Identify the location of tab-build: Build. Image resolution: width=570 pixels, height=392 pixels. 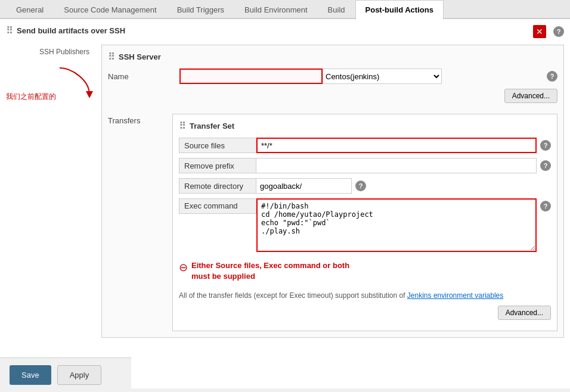
(336, 10).